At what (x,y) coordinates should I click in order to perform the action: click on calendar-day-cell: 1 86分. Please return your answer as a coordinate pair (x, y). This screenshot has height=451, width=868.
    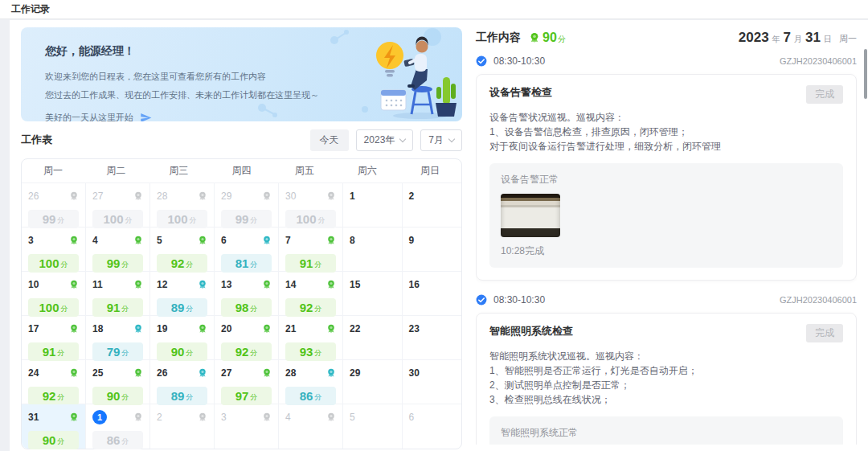
    Looking at the image, I should click on (118, 426).